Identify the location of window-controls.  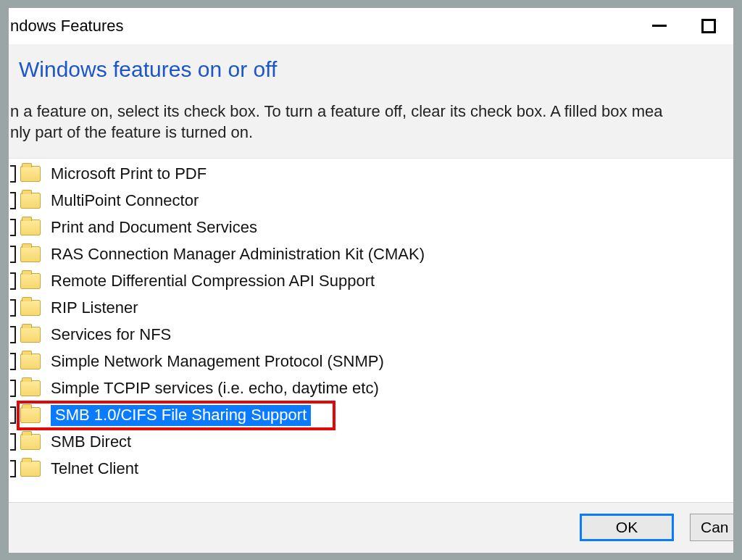
(693, 26).